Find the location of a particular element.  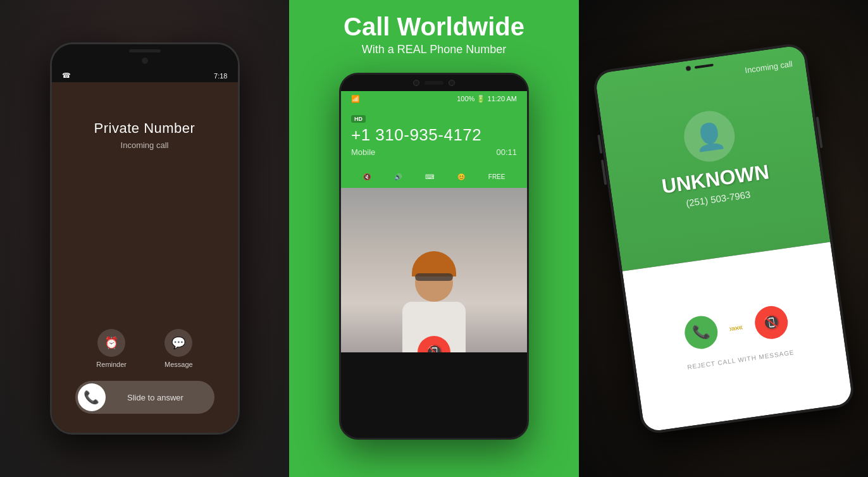

phone-top-area is located at coordinates (145, 57).